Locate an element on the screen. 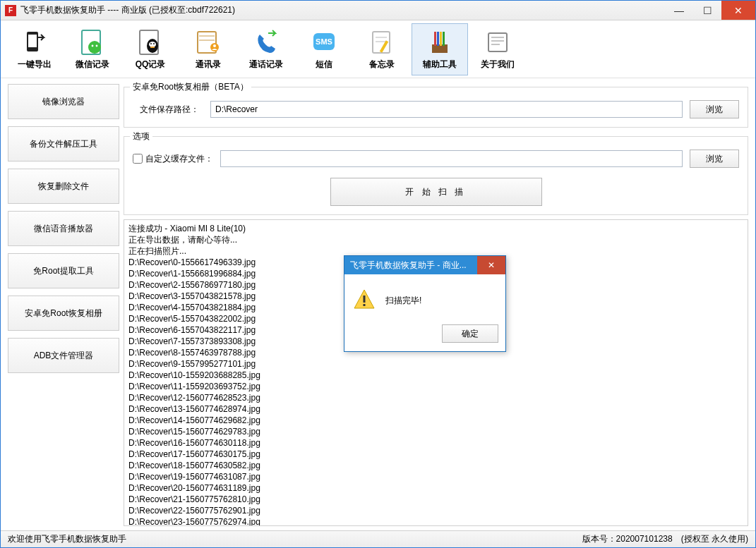  maximize-button: ☐ is located at coordinates (707, 10).